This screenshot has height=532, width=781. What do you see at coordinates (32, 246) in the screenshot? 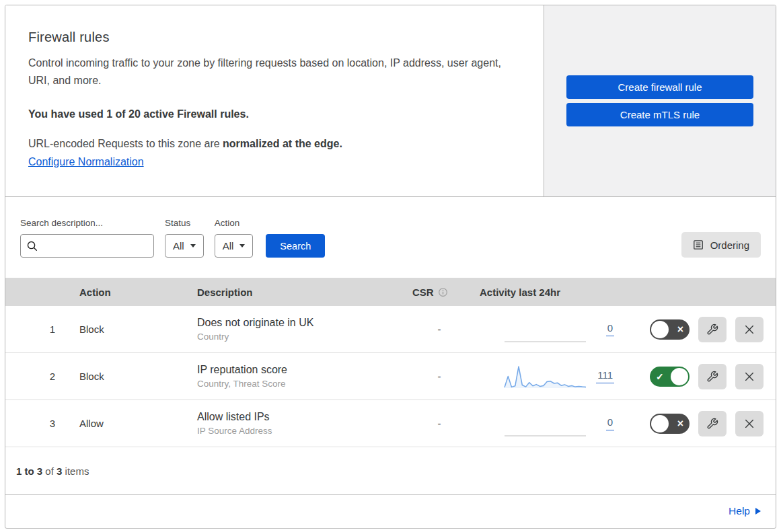
I see `search-icon` at bounding box center [32, 246].